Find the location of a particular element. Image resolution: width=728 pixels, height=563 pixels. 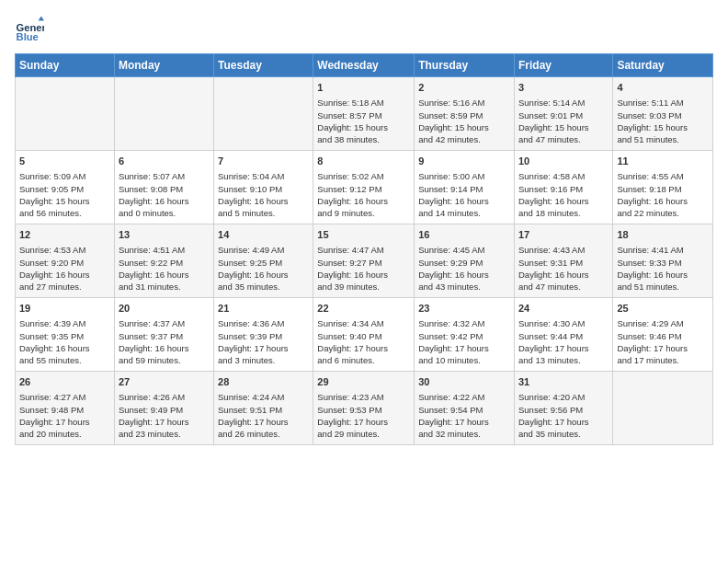

day-info-line: Sunset: 9:03 PM is located at coordinates (663, 116).